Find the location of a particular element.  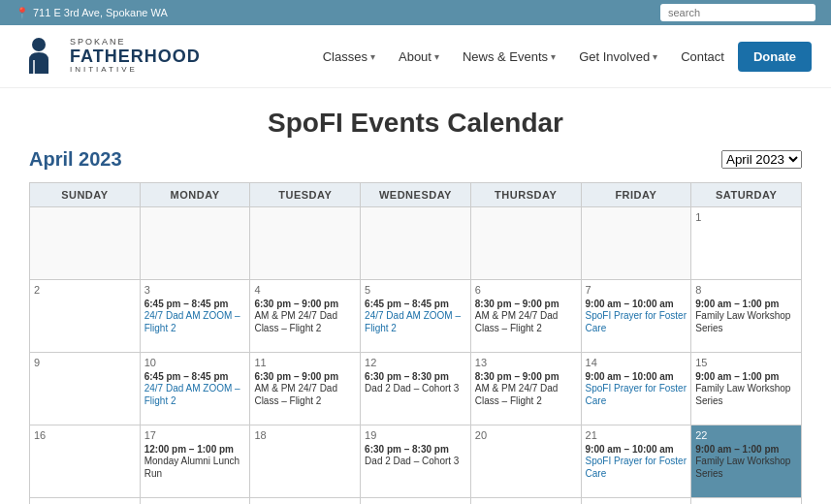

nav-classes: Classes ▾ is located at coordinates (349, 56).